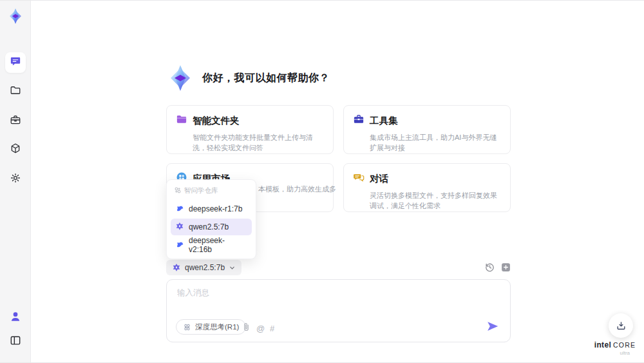 The height and width of the screenshot is (363, 644). I want to click on cube-icon, so click(15, 150).